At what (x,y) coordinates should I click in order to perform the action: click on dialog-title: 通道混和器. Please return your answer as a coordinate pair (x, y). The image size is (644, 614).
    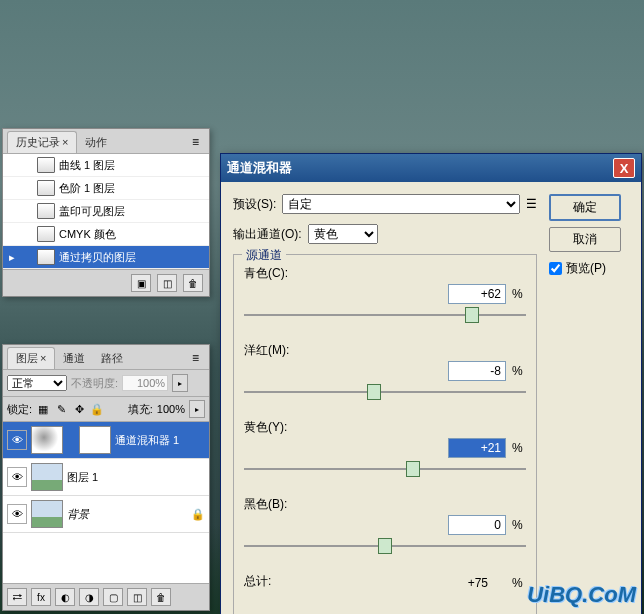
    Looking at the image, I should click on (260, 168).